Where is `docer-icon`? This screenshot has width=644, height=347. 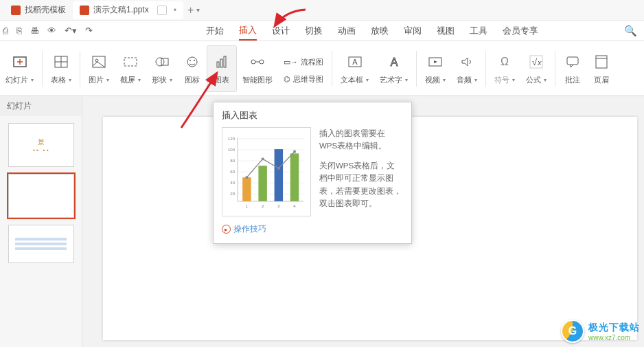
docer-icon is located at coordinates (16, 10).